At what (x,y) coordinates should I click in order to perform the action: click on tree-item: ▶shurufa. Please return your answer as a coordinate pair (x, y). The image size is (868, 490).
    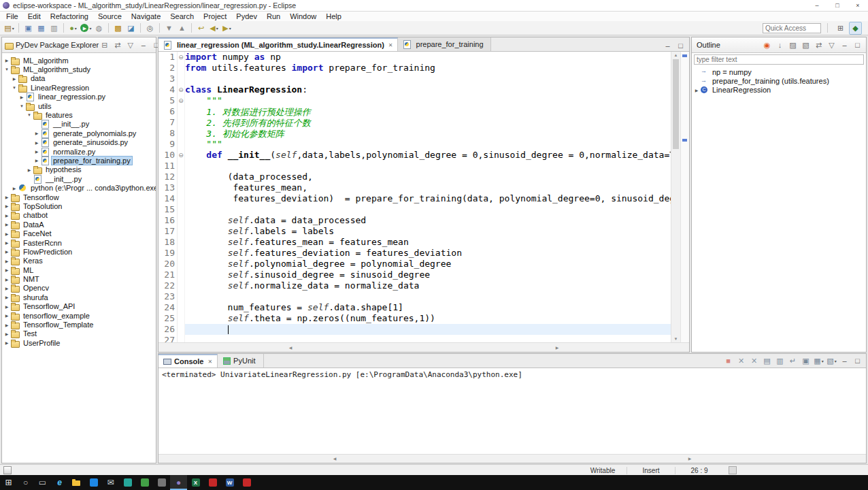
    Looking at the image, I should click on (79, 297).